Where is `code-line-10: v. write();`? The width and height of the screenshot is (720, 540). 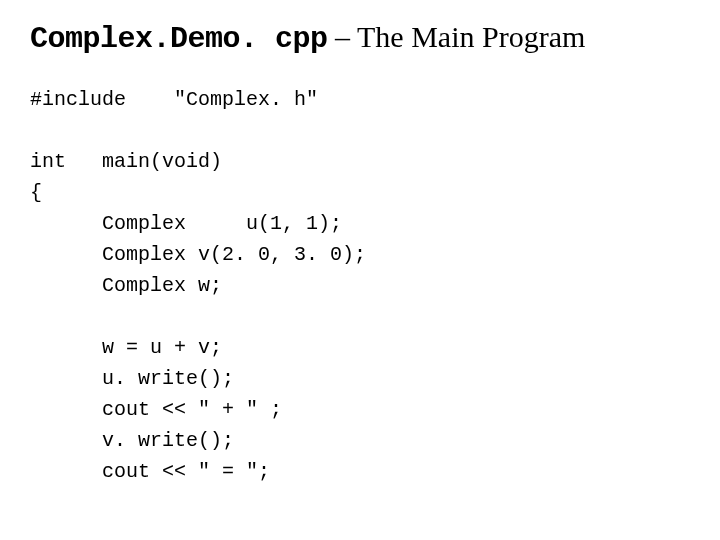
code-line-10: v. write(); is located at coordinates (168, 440).